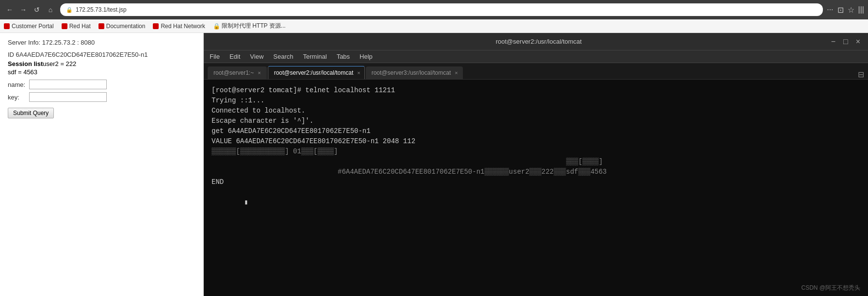 The image size is (868, 296). Describe the element at coordinates (234, 73) in the screenshot. I see `tab-label: root@server1:~` at that location.